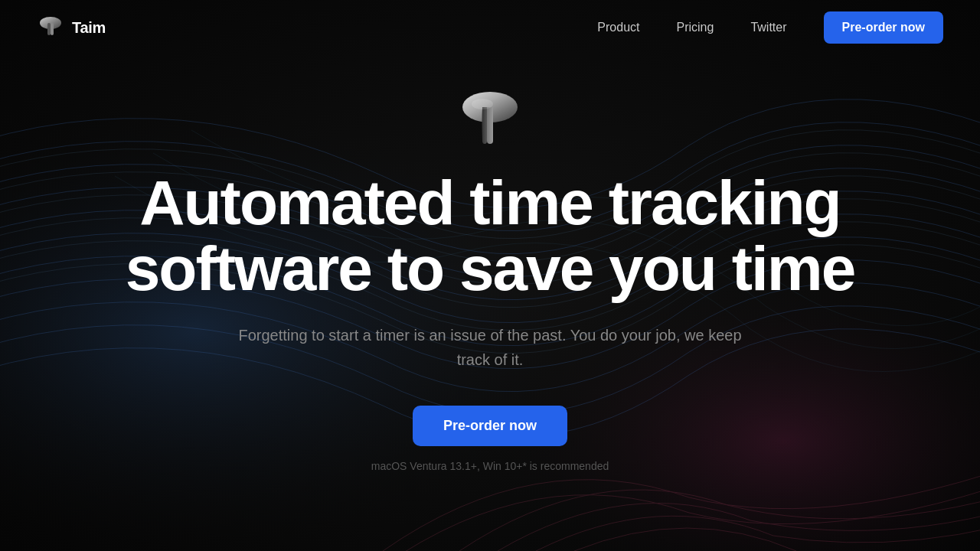 Image resolution: width=980 pixels, height=551 pixels. What do you see at coordinates (89, 28) in the screenshot?
I see `brand-name: Taim` at bounding box center [89, 28].